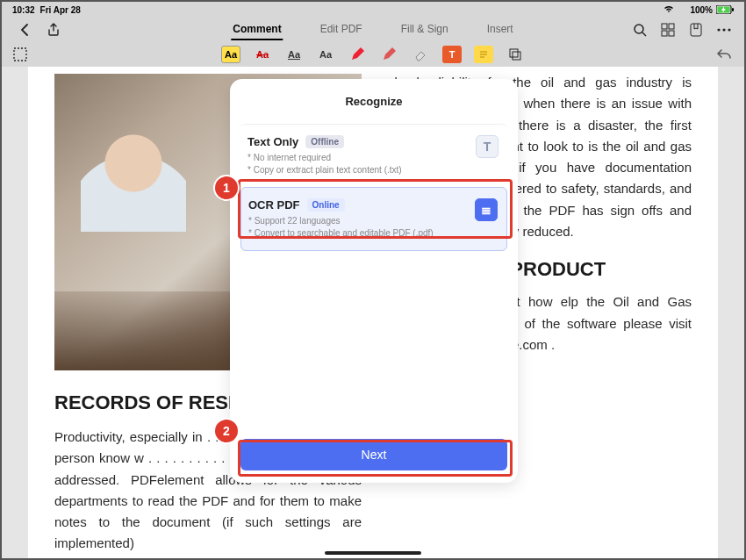  I want to click on wifi-icon, so click(669, 10).